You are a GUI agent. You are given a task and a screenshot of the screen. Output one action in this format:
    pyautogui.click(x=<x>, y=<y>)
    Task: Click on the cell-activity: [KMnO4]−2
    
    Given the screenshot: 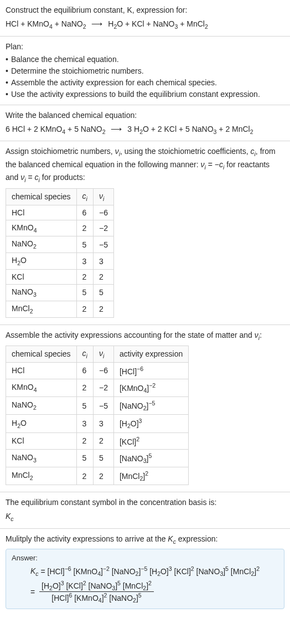 What is the action you would take?
    pyautogui.click(x=151, y=388)
    